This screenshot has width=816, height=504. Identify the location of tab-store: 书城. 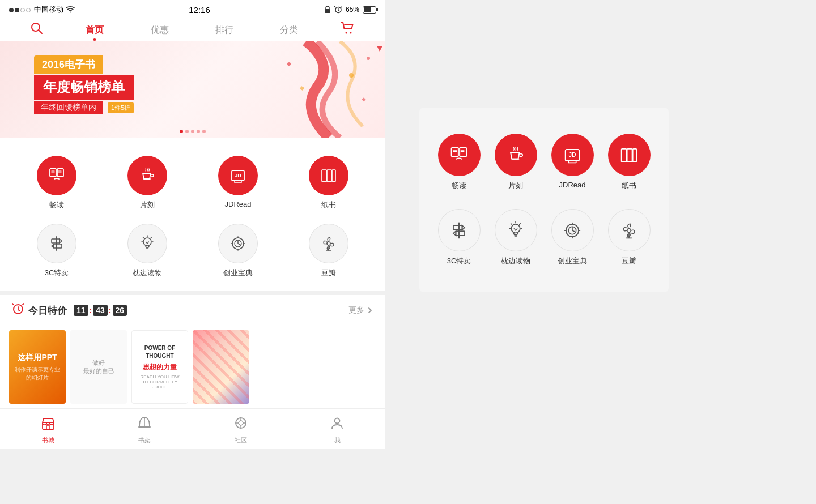
(48, 430).